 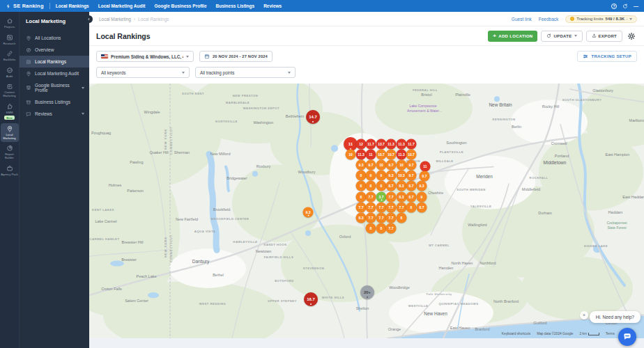 What do you see at coordinates (607, 56) in the screenshot?
I see `tracking-setup-button: TRACKING SETUP` at bounding box center [607, 56].